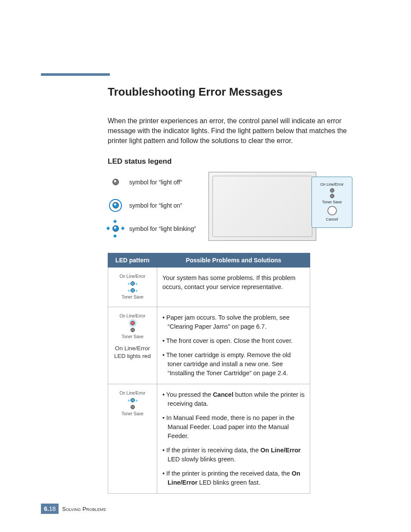 Image resolution: width=411 pixels, height=532 pixels. Describe the element at coordinates (228, 92) in the screenshot. I see `page-heading: Troubleshooting Error Messages` at that location.